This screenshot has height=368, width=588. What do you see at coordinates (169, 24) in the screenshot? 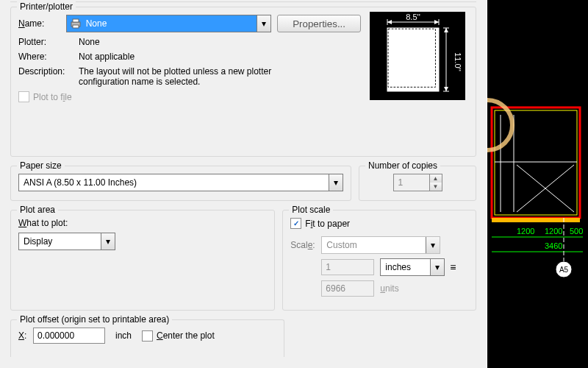
I see `printer-name-combo: None ▾` at bounding box center [169, 24].